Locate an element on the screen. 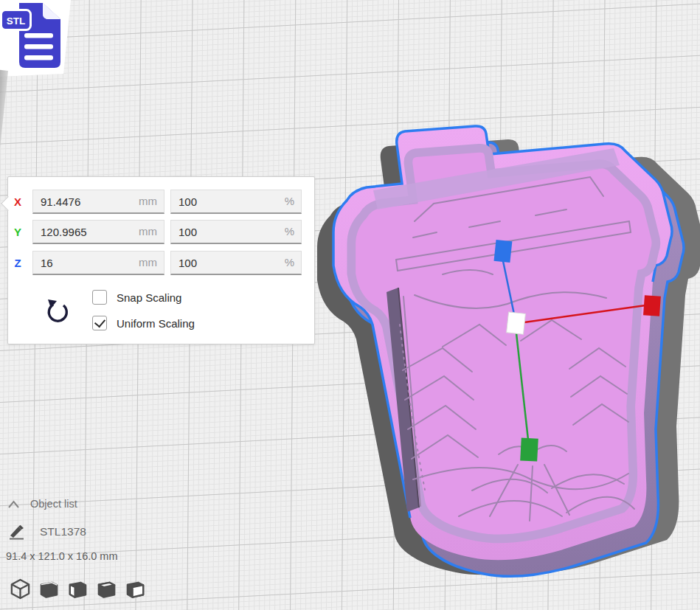 This screenshot has height=610, width=700. scale-x-percent-input is located at coordinates (236, 202).